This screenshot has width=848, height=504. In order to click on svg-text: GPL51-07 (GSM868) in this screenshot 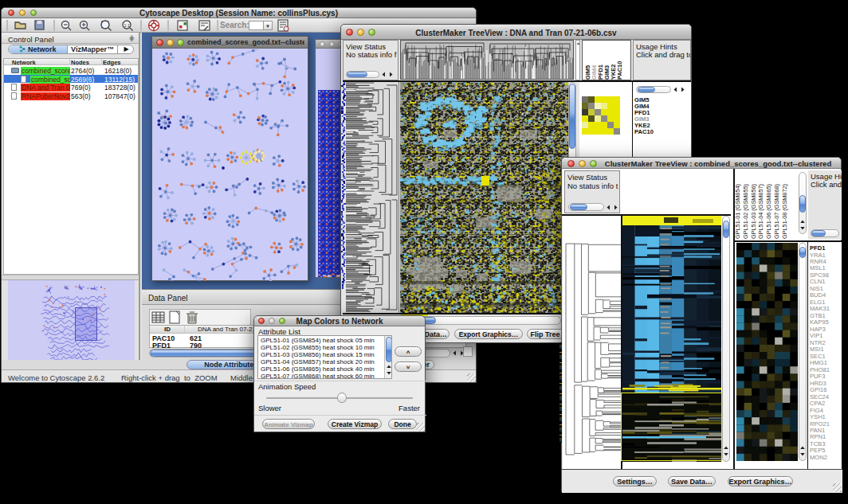, I will do `click(776, 212)`.